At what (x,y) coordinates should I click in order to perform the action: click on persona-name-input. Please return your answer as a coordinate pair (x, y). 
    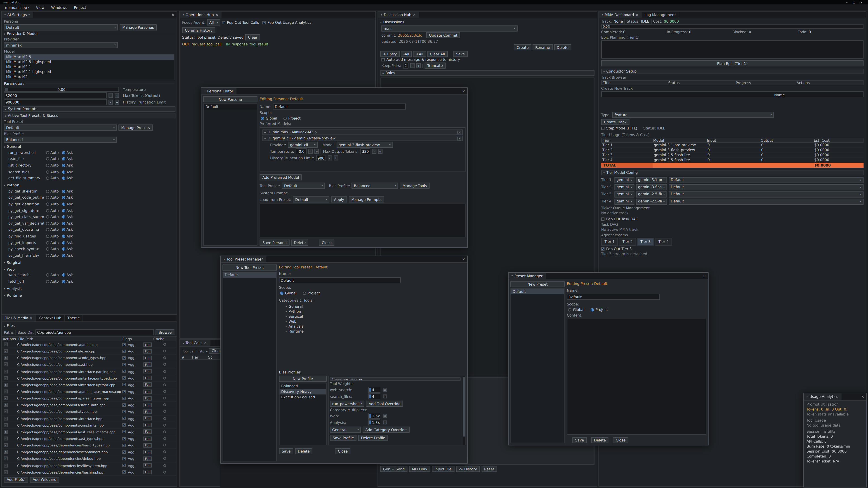
    Looking at the image, I should click on (340, 106).